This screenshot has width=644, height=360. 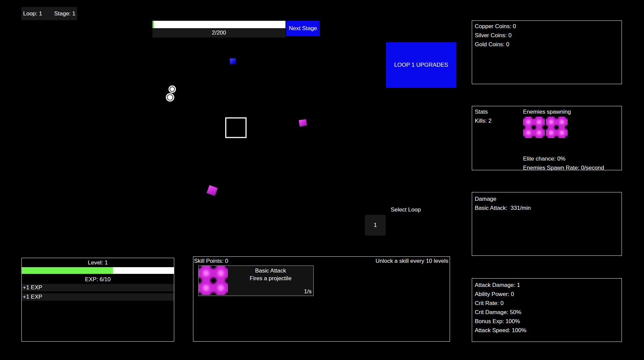 What do you see at coordinates (571, 168) in the screenshot?
I see `spawn-rate-label: Enemies Spawn Rate: 0/second` at bounding box center [571, 168].